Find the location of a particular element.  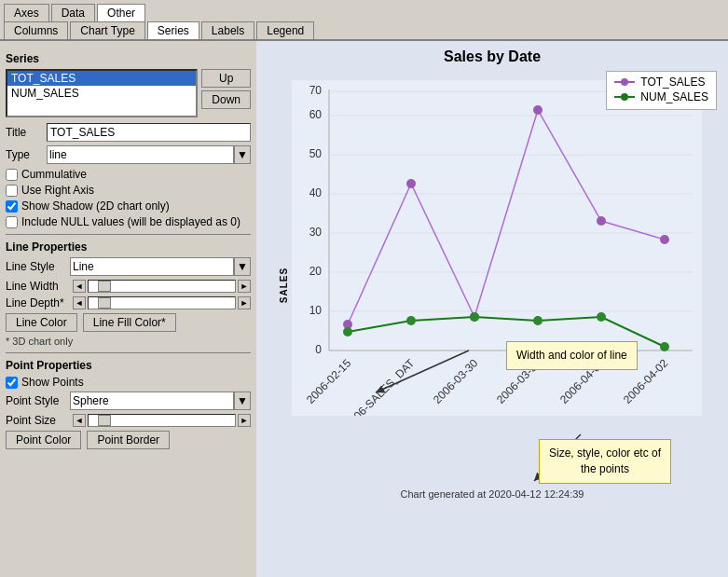

point-size-label: Point Size is located at coordinates (38, 420).